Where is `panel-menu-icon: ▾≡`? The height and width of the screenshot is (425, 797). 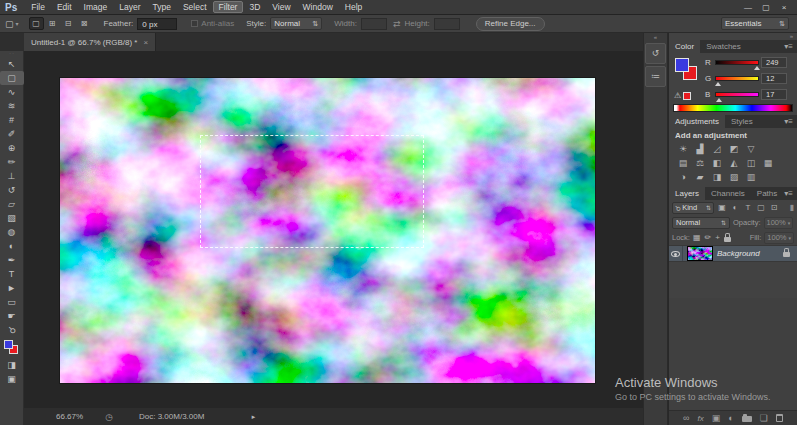 panel-menu-icon: ▾≡ is located at coordinates (790, 194).